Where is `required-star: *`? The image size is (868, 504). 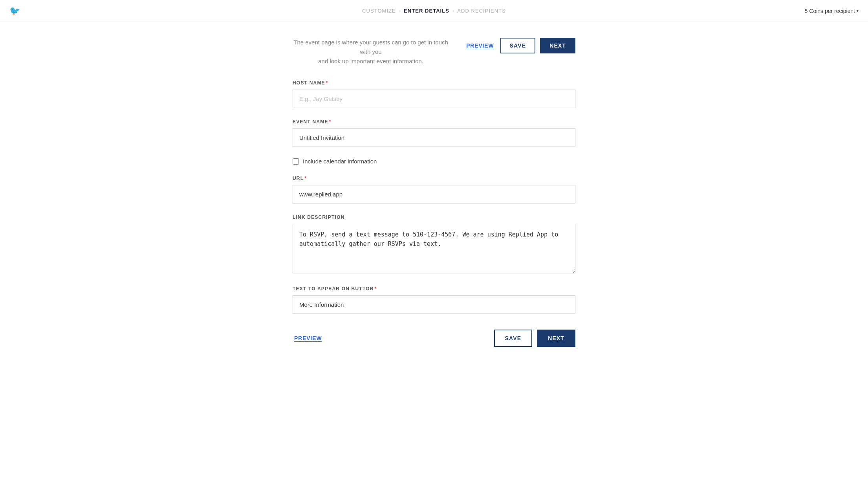
required-star: * is located at coordinates (327, 83).